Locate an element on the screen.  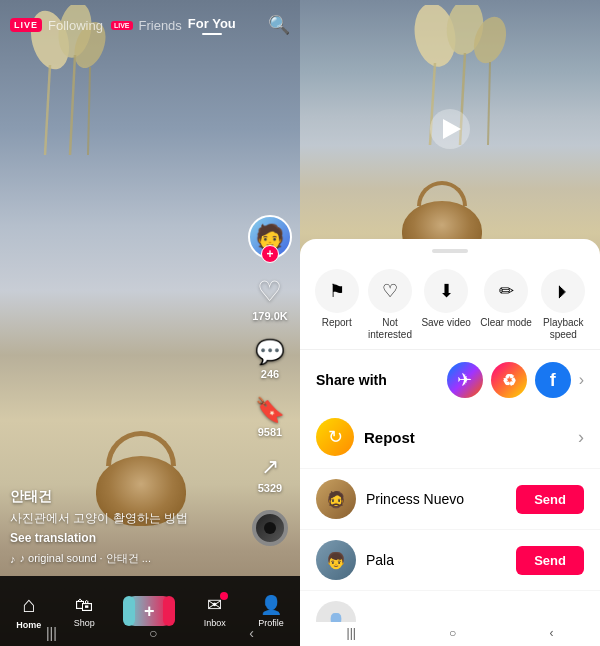
contact-row-princess: 🧔 Princess Nuevo Send is located at coordinates (450, 500).